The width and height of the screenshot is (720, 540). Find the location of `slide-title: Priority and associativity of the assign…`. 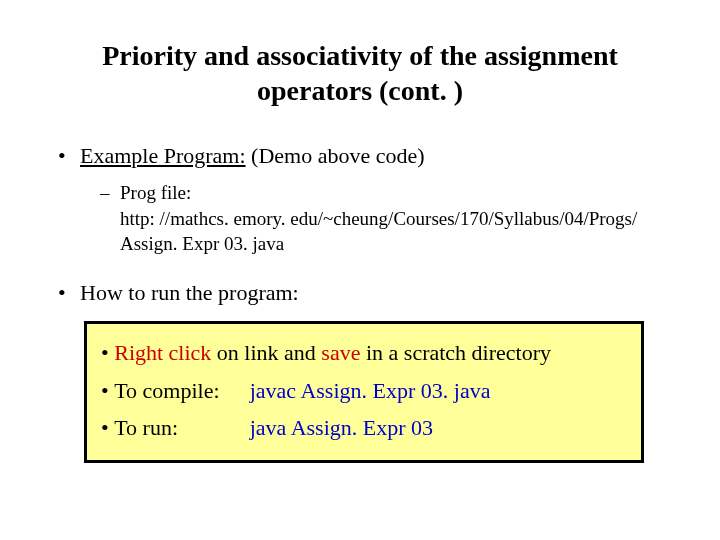

slide-title: Priority and associativity of the assign… is located at coordinates (360, 73).